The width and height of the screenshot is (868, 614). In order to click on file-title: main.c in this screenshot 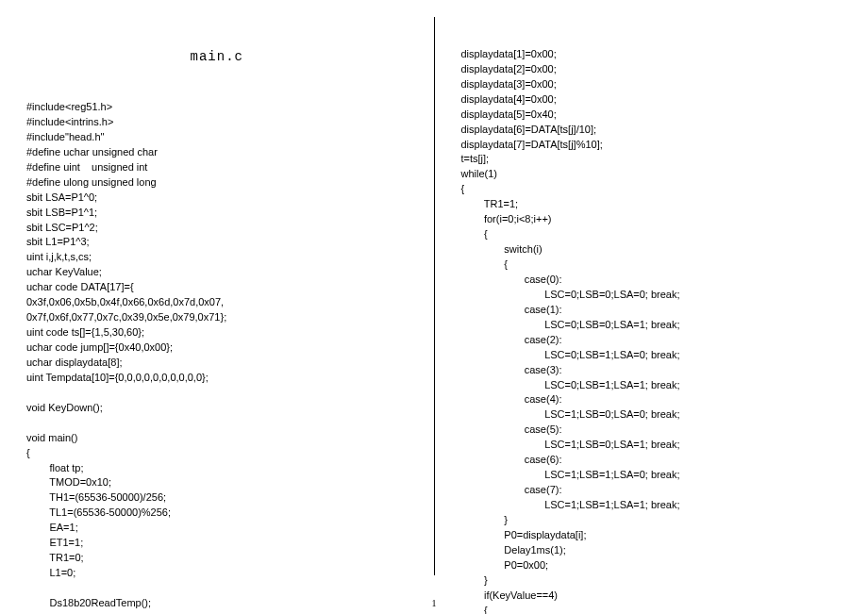, I will do `click(217, 57)`.